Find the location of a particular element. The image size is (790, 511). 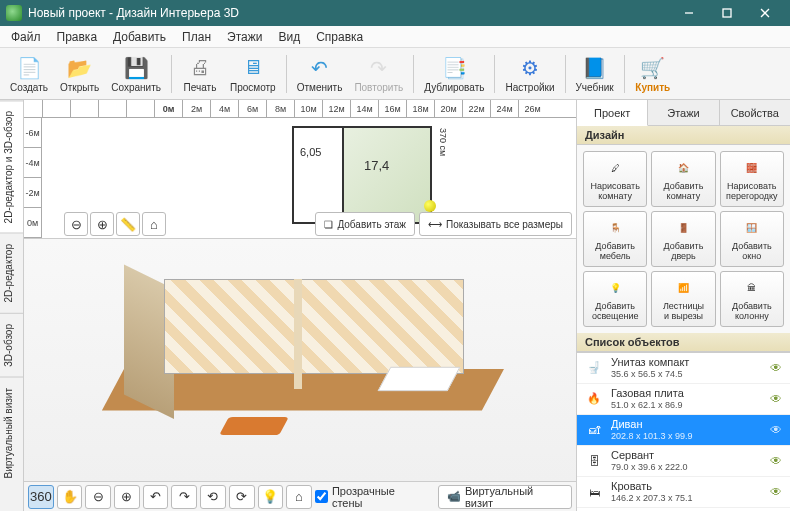

design-btn-1: 🏠Добавитькомнату is located at coordinates (683, 179).